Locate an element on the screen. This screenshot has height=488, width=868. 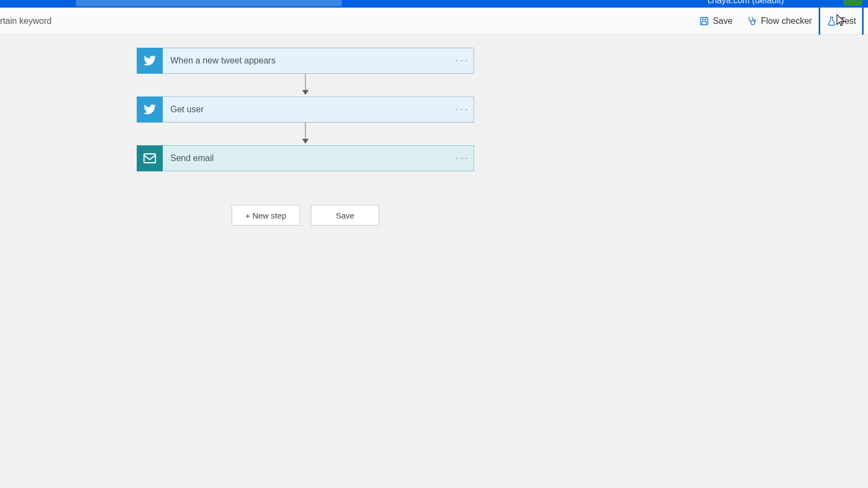
flow-step-0: When a new tweet appears··· is located at coordinates (305, 61).